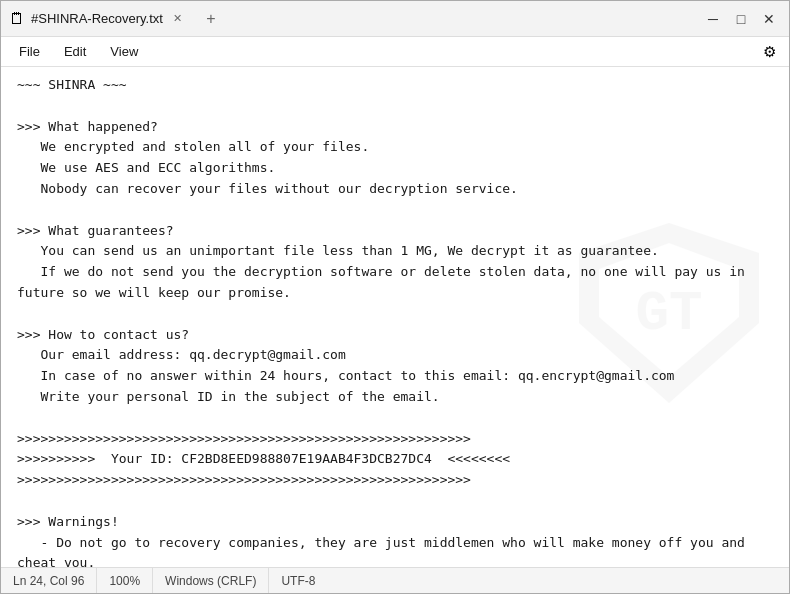 The image size is (790, 594). Describe the element at coordinates (17, 19) in the screenshot. I see `app-icon: 🗒` at that location.